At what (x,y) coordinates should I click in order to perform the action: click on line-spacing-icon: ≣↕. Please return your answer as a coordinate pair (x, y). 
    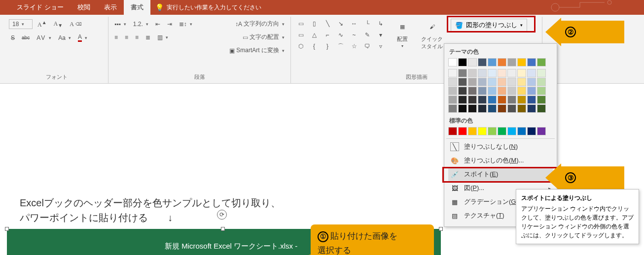
    Looking at the image, I should click on (185, 24).